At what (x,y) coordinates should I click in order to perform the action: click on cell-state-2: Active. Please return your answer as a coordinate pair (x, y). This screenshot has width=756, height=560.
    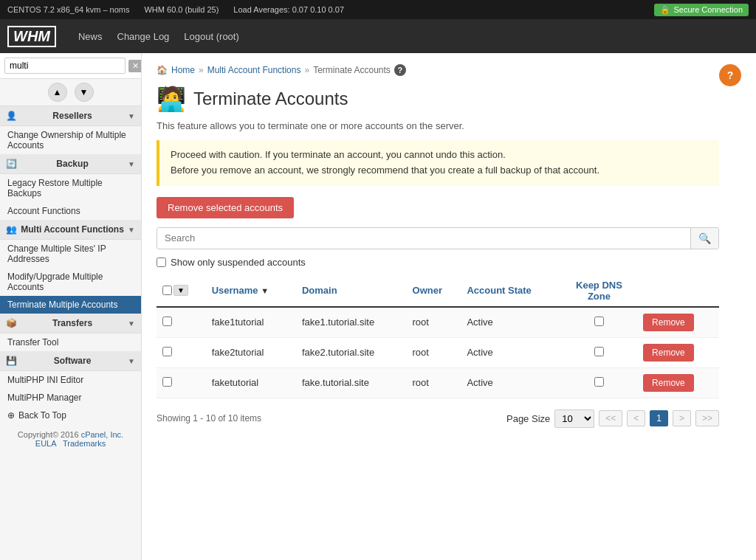
    Looking at the image, I should click on (511, 382).